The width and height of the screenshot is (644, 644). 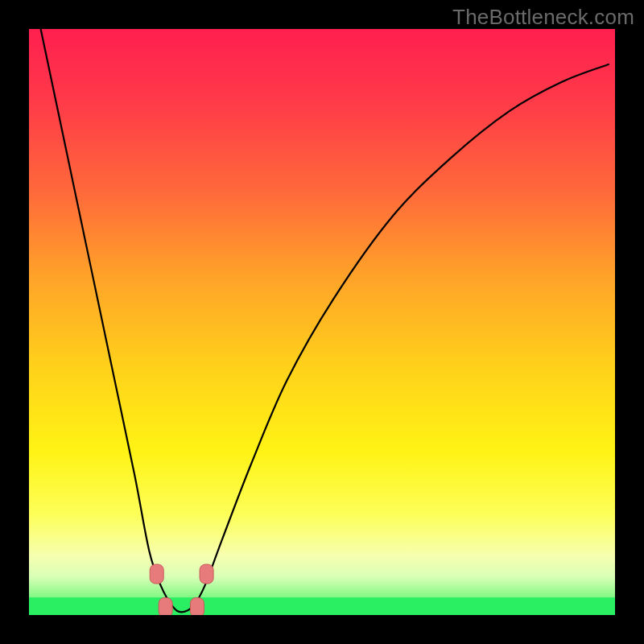 What do you see at coordinates (322, 606) in the screenshot?
I see `green-band` at bounding box center [322, 606].